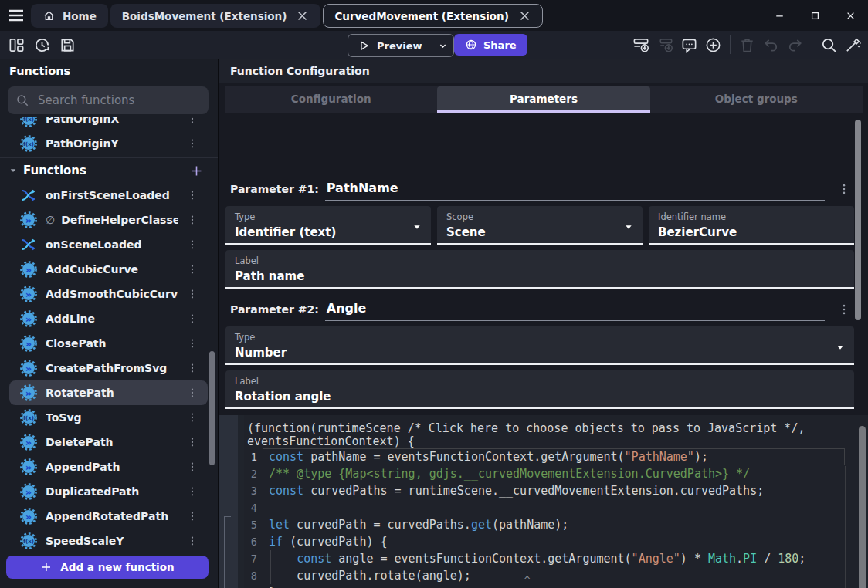 The width and height of the screenshot is (868, 588). What do you see at coordinates (16, 15) in the screenshot?
I see `menu-icon` at bounding box center [16, 15].